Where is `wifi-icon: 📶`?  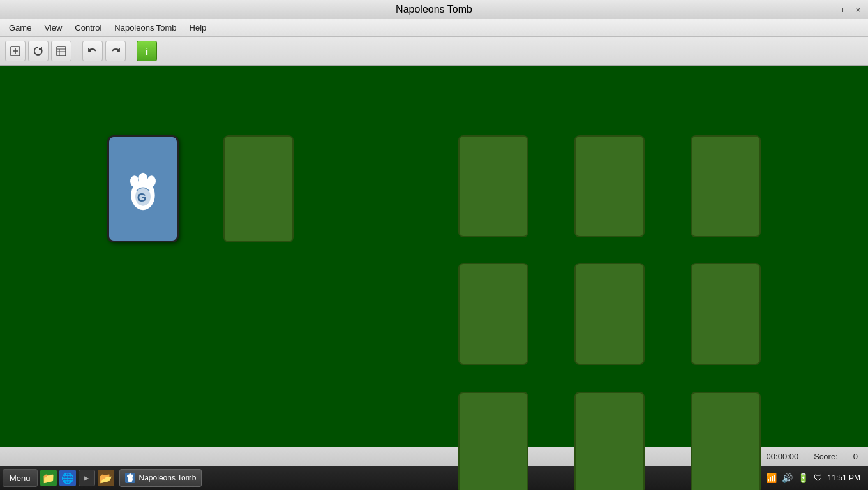 wifi-icon: 📶 is located at coordinates (771, 478).